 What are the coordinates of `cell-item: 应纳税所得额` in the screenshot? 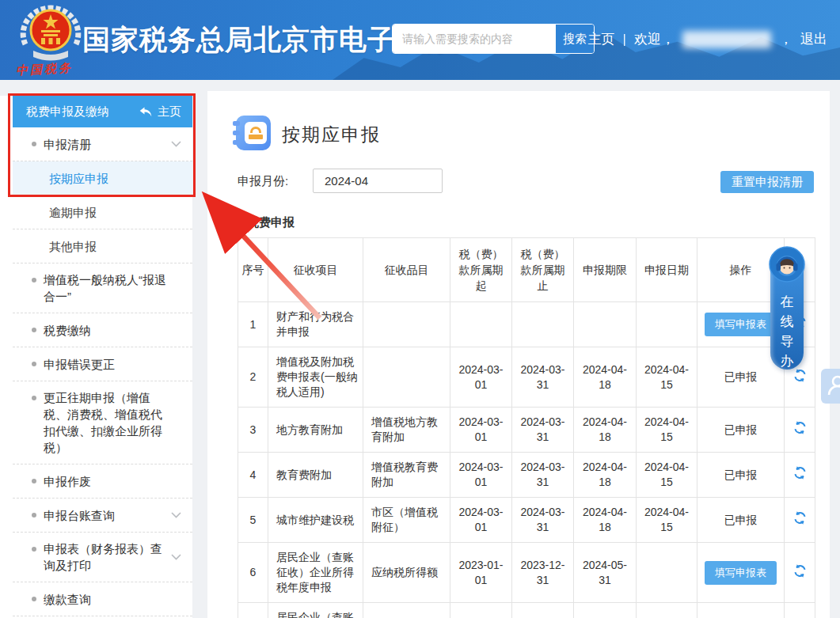 It's located at (407, 611).